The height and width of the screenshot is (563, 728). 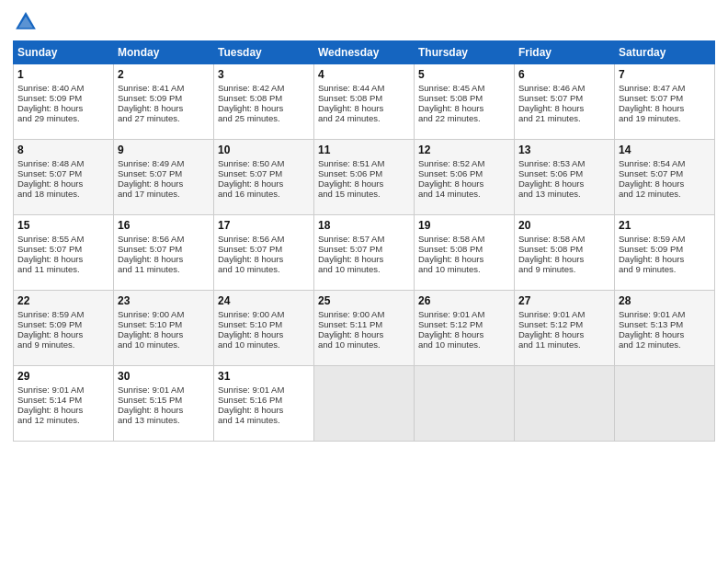 I want to click on calendar-cell: 24Sunrise: 9:00 AMSunset: 5:10 PMDayligh…, so click(x=265, y=328).